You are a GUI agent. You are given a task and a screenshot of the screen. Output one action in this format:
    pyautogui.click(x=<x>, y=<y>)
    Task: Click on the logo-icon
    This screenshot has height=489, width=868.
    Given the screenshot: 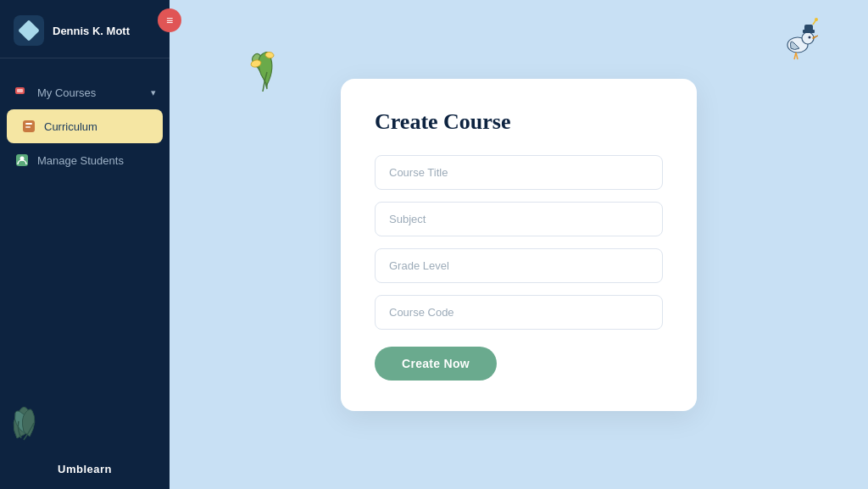 What is the action you would take?
    pyautogui.click(x=29, y=31)
    